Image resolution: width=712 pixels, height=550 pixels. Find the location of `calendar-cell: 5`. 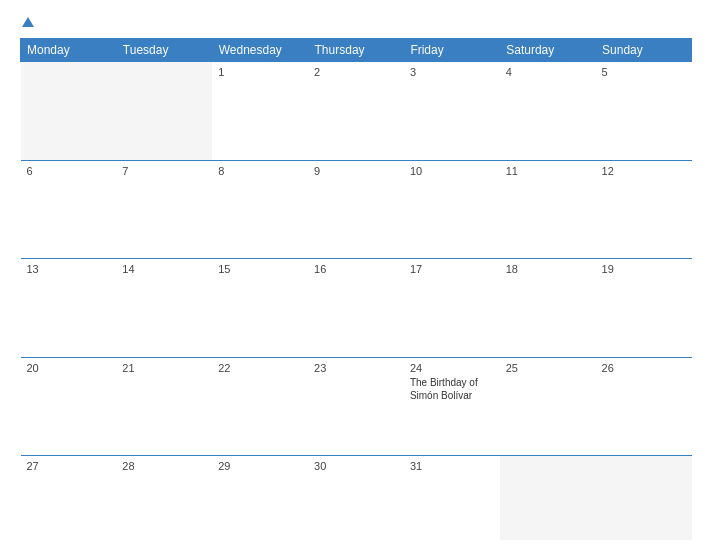

calendar-cell: 5 is located at coordinates (644, 112).